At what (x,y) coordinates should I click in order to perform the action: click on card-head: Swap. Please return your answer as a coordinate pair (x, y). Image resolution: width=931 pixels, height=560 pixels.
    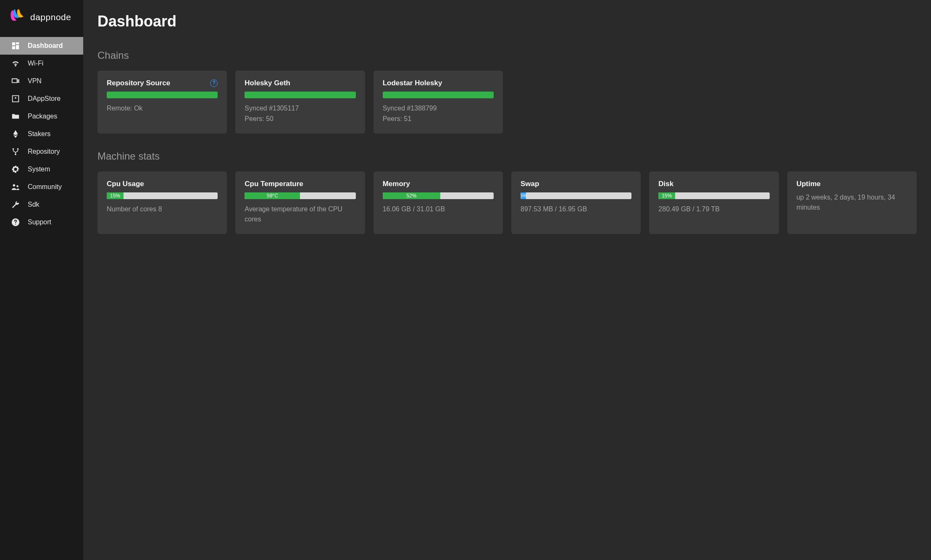
    Looking at the image, I should click on (576, 184).